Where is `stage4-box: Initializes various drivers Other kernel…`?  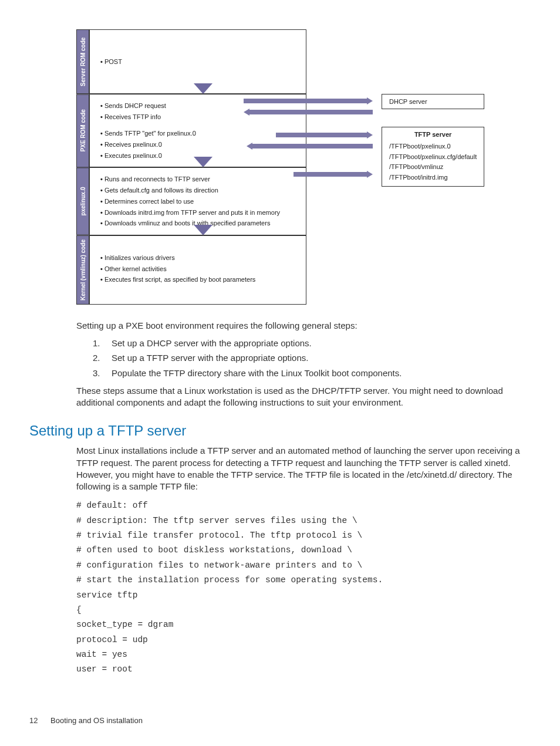 stage4-box: Initializes various drivers Other kernel… is located at coordinates (198, 270).